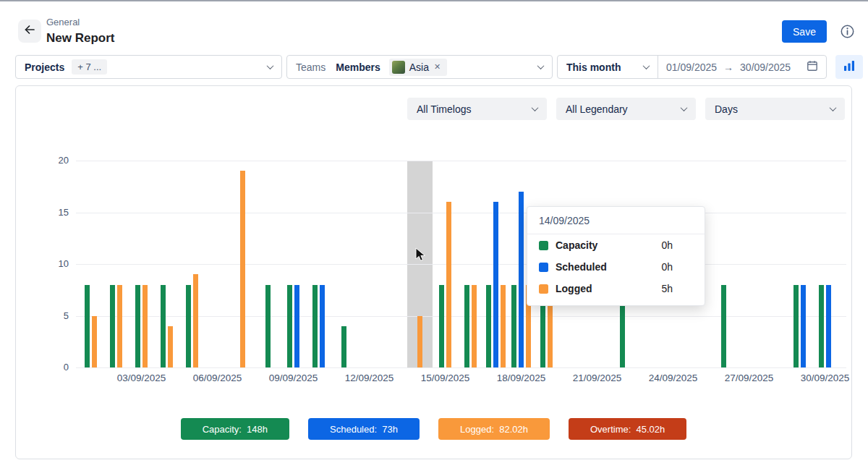  I want to click on y-axis-label: 0, so click(58, 367).